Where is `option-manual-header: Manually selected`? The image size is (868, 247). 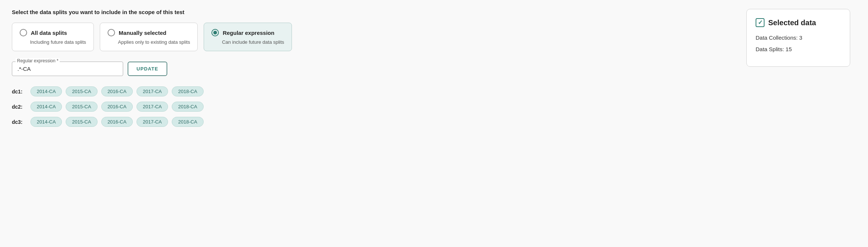
option-manual-header: Manually selected is located at coordinates (149, 33).